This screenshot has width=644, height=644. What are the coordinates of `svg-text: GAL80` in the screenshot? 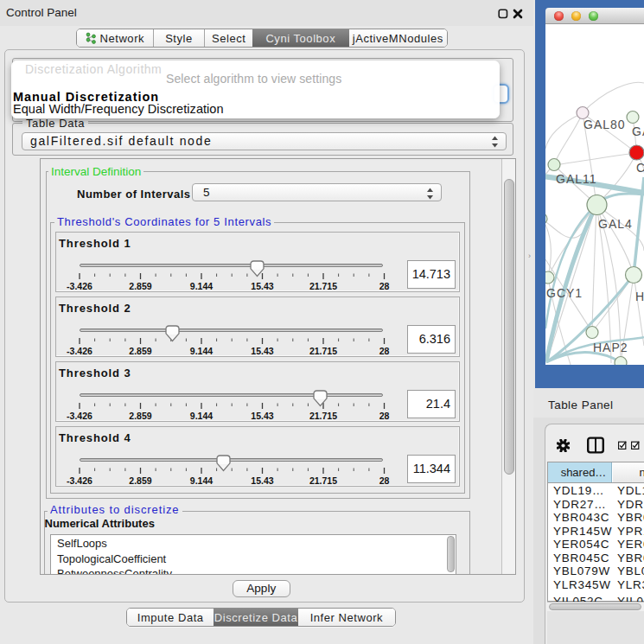 It's located at (605, 124).